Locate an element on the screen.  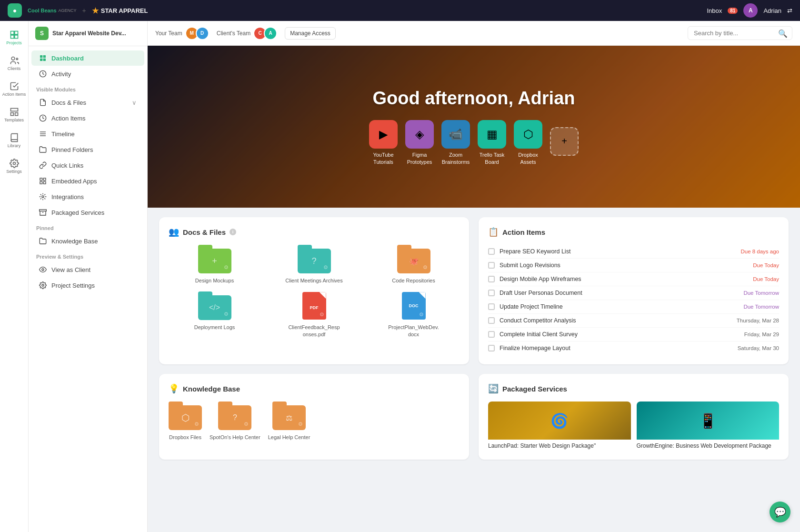
icon-nav-library: Library is located at coordinates (14, 141).